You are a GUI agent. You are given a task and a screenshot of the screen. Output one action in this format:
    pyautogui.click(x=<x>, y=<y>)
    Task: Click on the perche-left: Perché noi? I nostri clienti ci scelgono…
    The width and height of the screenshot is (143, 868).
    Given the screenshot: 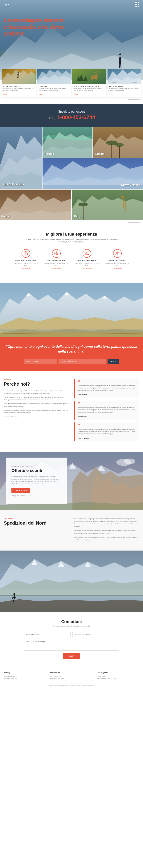 What is the action you would take?
    pyautogui.click(x=36, y=412)
    